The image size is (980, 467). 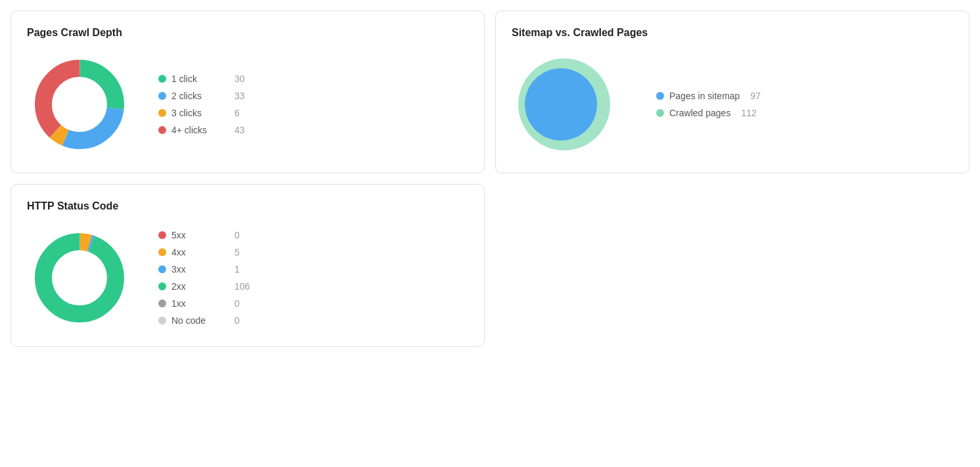 I want to click on legend-item: 4xx 5, so click(x=204, y=252).